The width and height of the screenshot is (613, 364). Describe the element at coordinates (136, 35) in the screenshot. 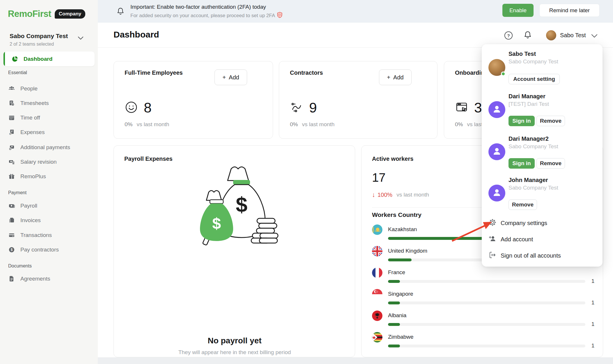

I see `page-title: Dashboard` at that location.